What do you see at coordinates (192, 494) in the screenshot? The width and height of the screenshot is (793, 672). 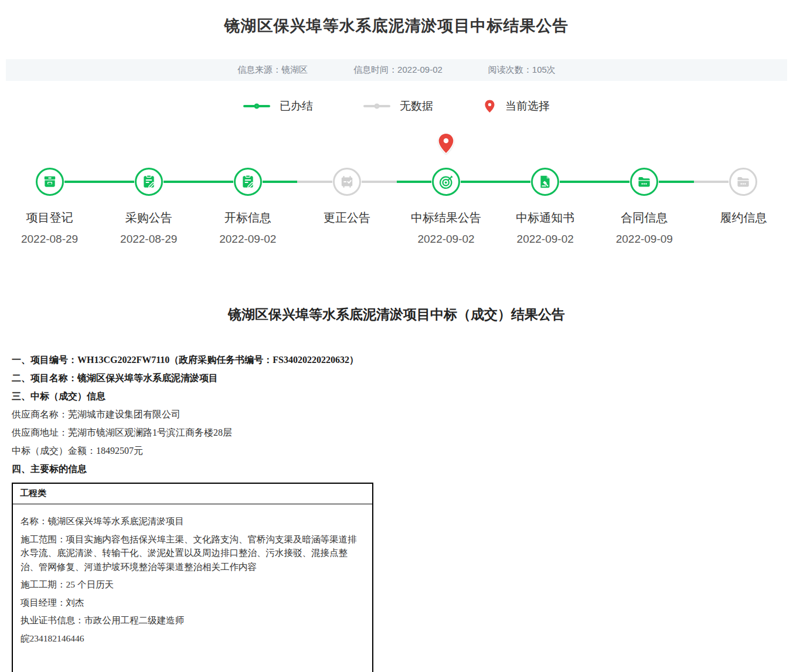 I see `table-header-project-type: 工程类` at bounding box center [192, 494].